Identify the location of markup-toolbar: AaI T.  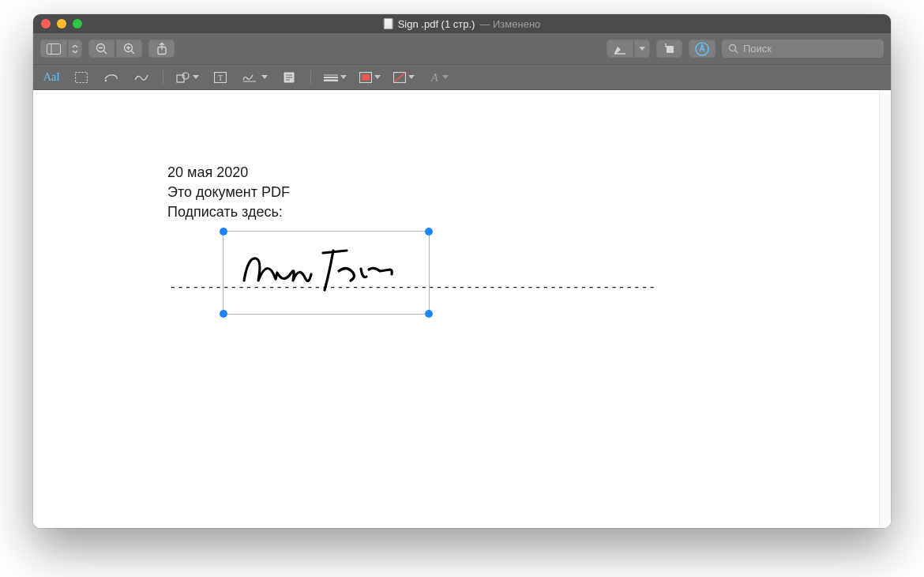
(462, 77).